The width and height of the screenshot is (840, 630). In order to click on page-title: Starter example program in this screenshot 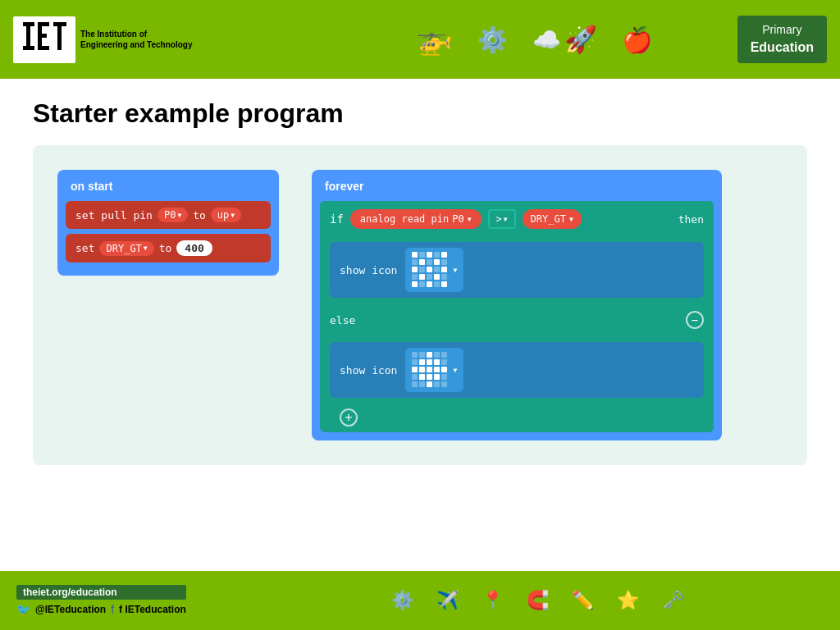, I will do `click(420, 113)`.